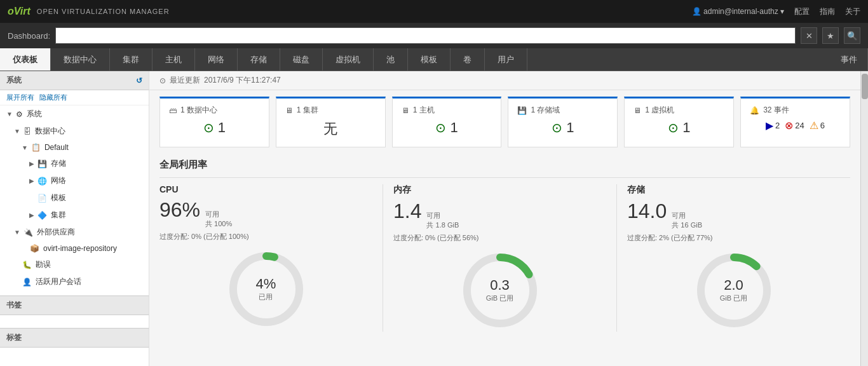  I want to click on event-card-icon: 🔔, so click(755, 111).